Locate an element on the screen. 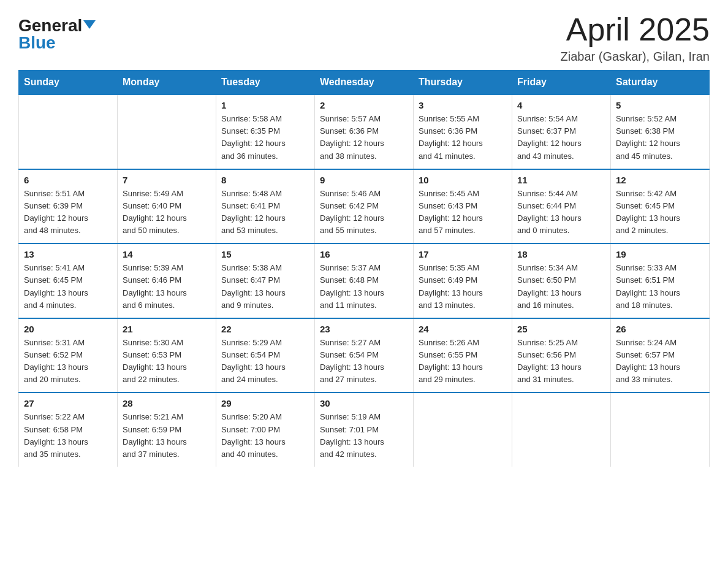  day-number: 1 is located at coordinates (265, 105).